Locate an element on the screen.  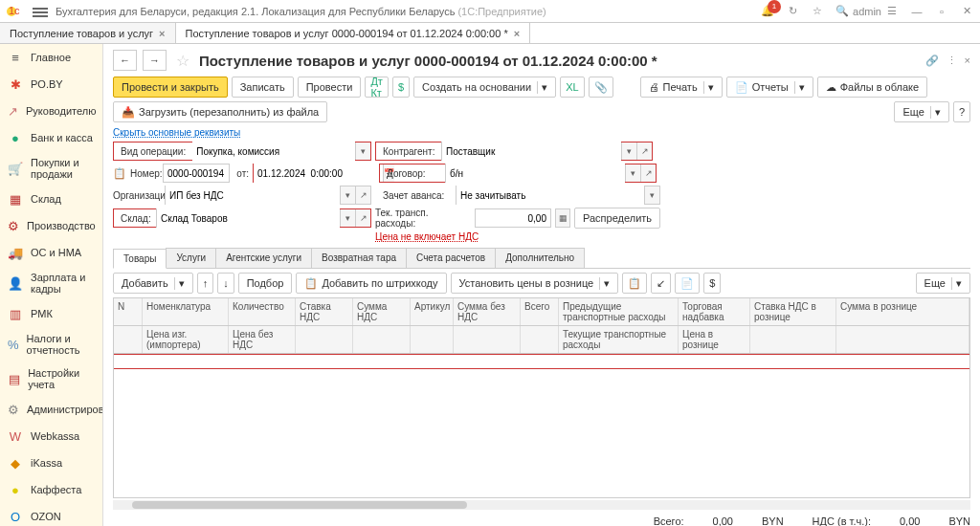
sidebar-item-production: ⚙Производство is located at coordinates (52, 226).